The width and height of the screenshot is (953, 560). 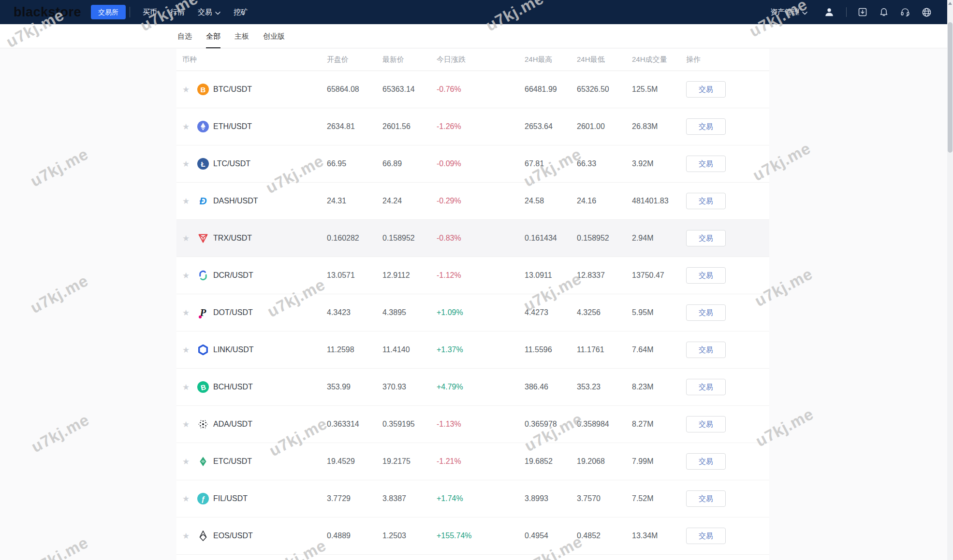 What do you see at coordinates (251, 461) in the screenshot?
I see `coin-cell: ★ETC/USDT` at bounding box center [251, 461].